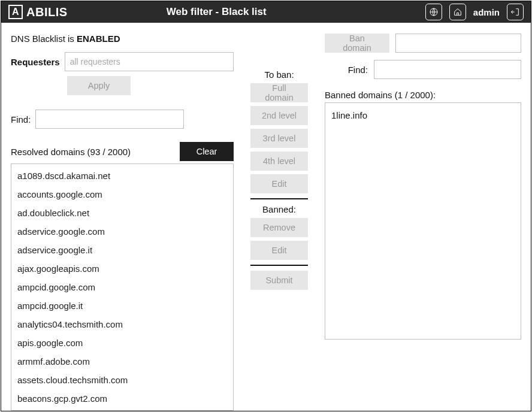 The width and height of the screenshot is (532, 412). What do you see at coordinates (122, 62) in the screenshot?
I see `requesters-row: Requesters` at bounding box center [122, 62].